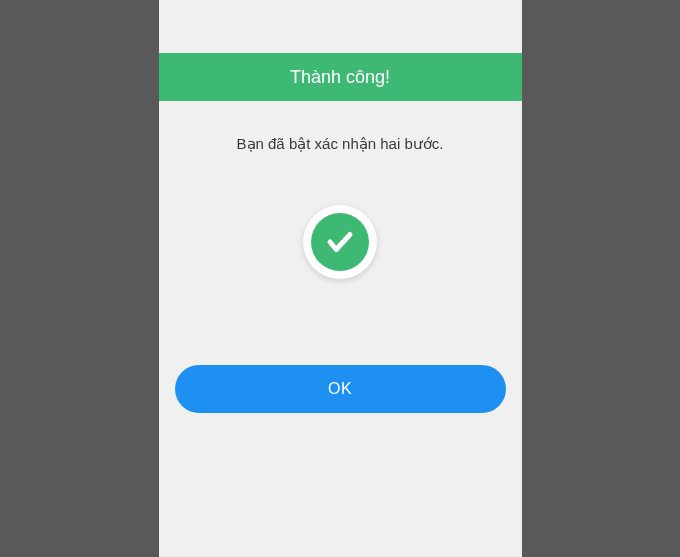 The width and height of the screenshot is (680, 557). What do you see at coordinates (340, 77) in the screenshot?
I see `success-header: Thành công!` at bounding box center [340, 77].